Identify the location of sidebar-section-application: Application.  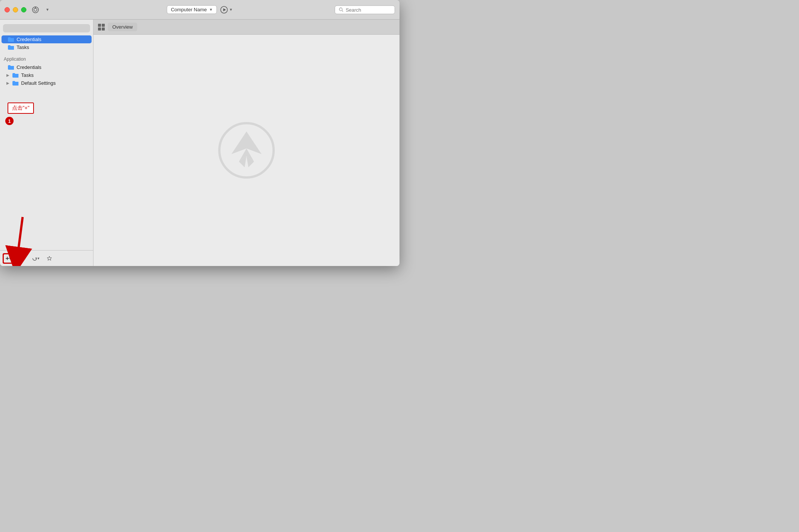
(47, 58).